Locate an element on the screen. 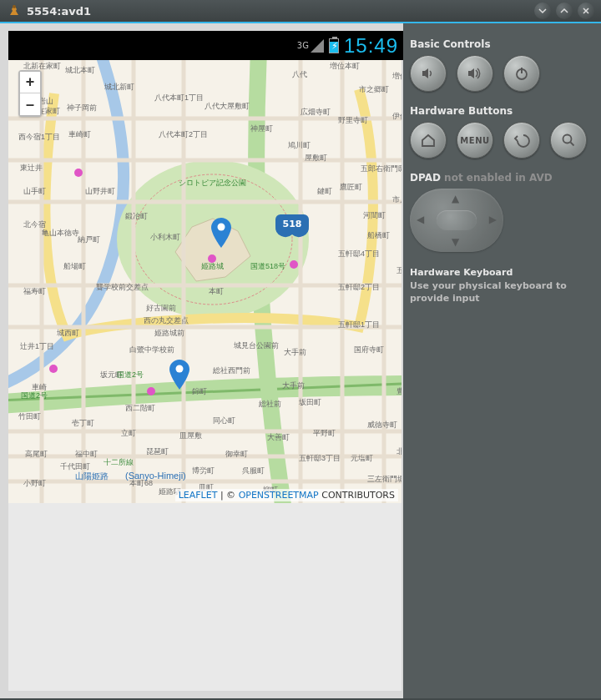 Image resolution: width=601 pixels, height=700 pixels. leaflet-link: LEAFLET is located at coordinates (199, 496).